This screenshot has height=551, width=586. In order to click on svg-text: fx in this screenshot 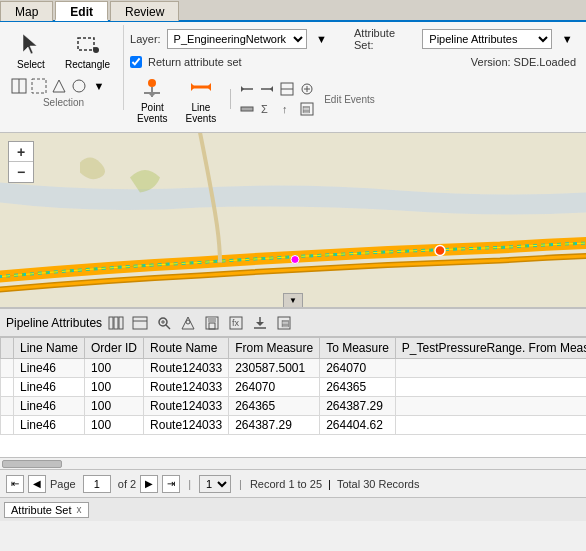, I will do `click(236, 323)`.